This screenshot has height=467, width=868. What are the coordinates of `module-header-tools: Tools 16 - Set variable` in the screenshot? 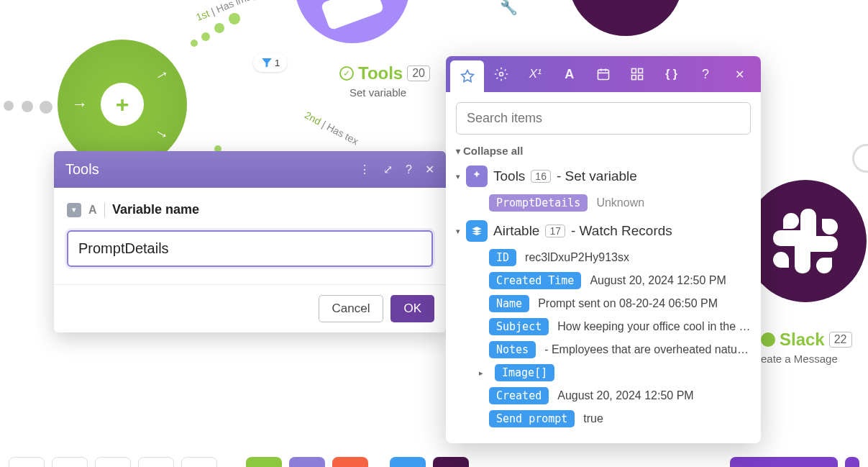 It's located at (603, 176).